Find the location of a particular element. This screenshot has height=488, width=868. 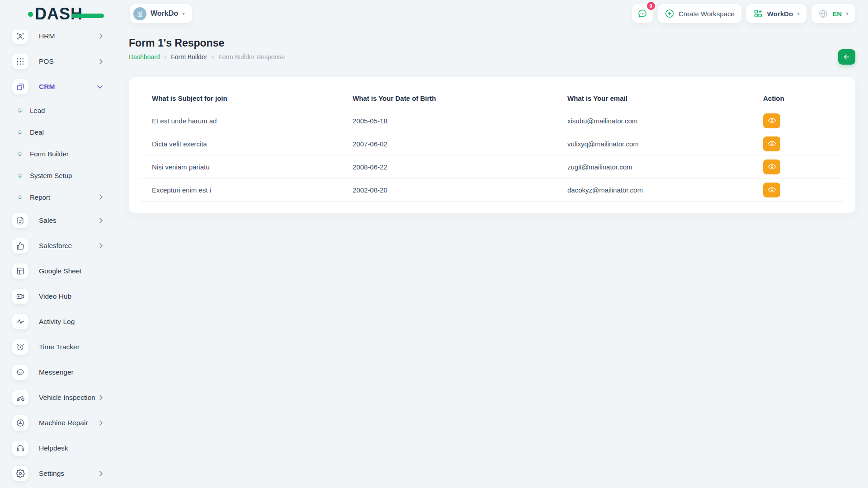

sidebar-subitem-deal: Deal is located at coordinates (59, 132).